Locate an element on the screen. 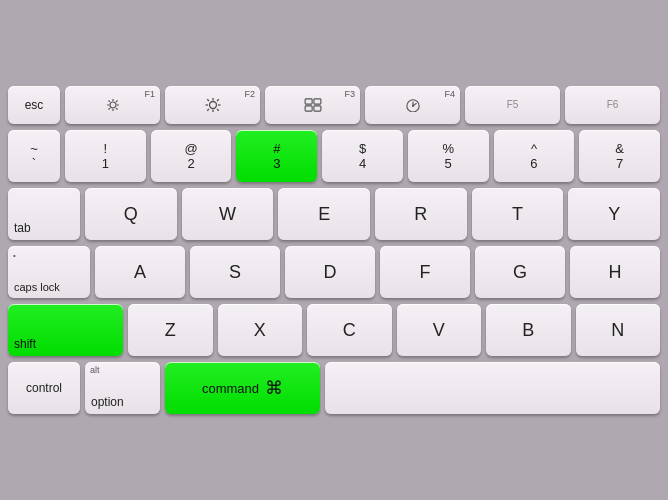 The width and height of the screenshot is (668, 500). function-key-row: esc F1 is located at coordinates (334, 105).